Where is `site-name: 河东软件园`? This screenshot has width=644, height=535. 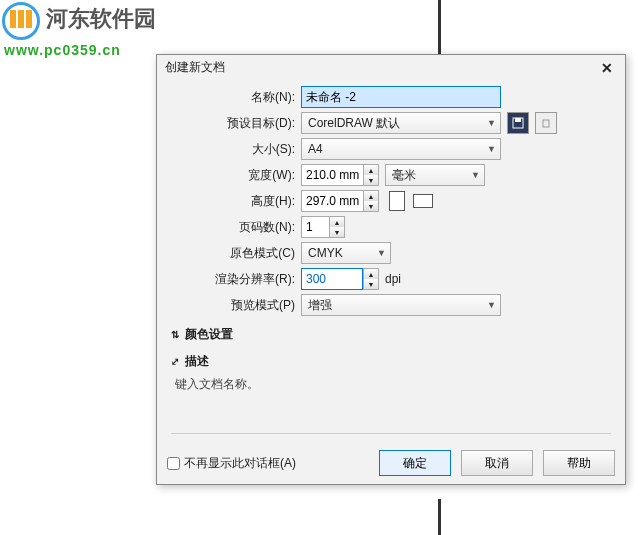
site-name: 河东软件园 is located at coordinates (101, 19).